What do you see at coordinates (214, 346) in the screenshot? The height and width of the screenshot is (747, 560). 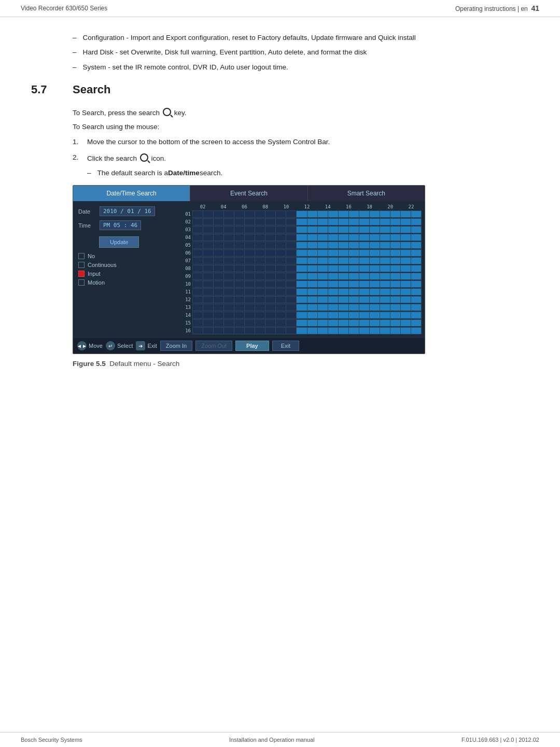 I see `zoom-out-button: Zoom Out` at bounding box center [214, 346].